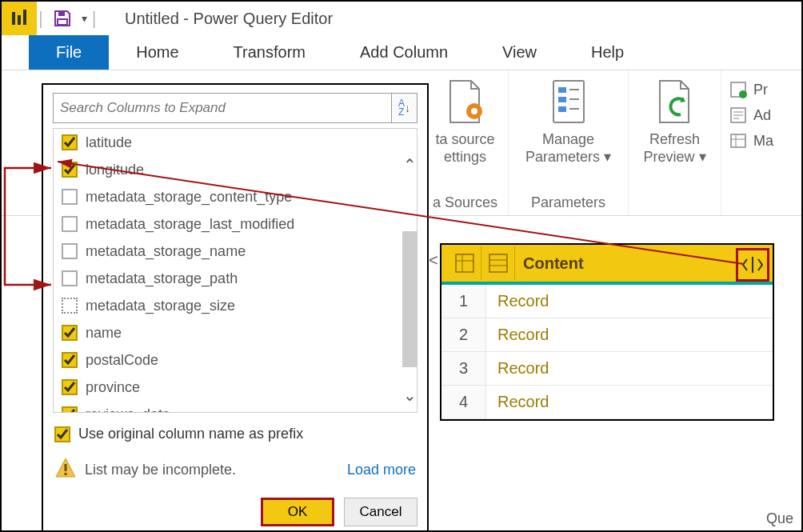 Image resolution: width=803 pixels, height=532 pixels. What do you see at coordinates (66, 470) in the screenshot?
I see `warning-icon` at bounding box center [66, 470].